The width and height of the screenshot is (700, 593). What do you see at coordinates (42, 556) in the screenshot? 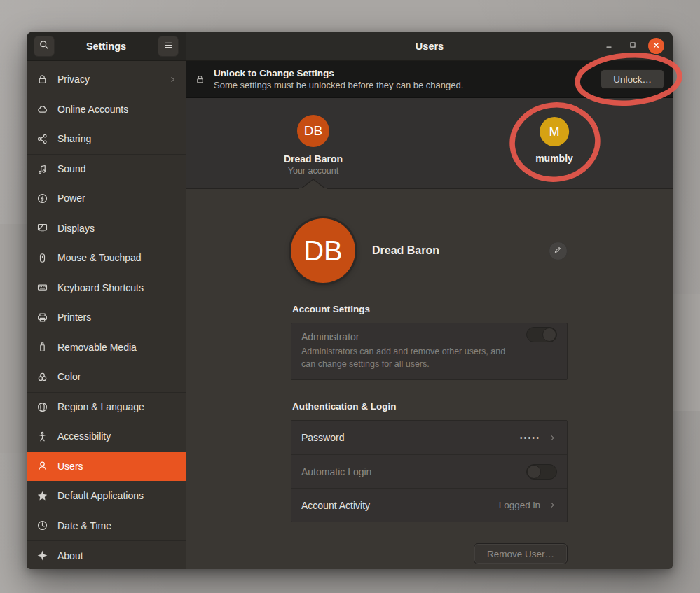
I see `sparkle-icon` at bounding box center [42, 556].